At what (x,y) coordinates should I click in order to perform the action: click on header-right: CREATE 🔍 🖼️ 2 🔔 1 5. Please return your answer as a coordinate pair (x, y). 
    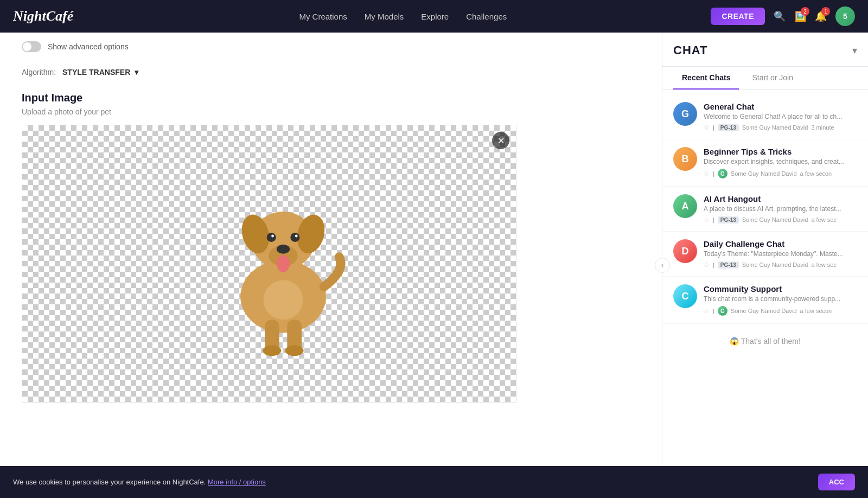
    Looking at the image, I should click on (783, 16).